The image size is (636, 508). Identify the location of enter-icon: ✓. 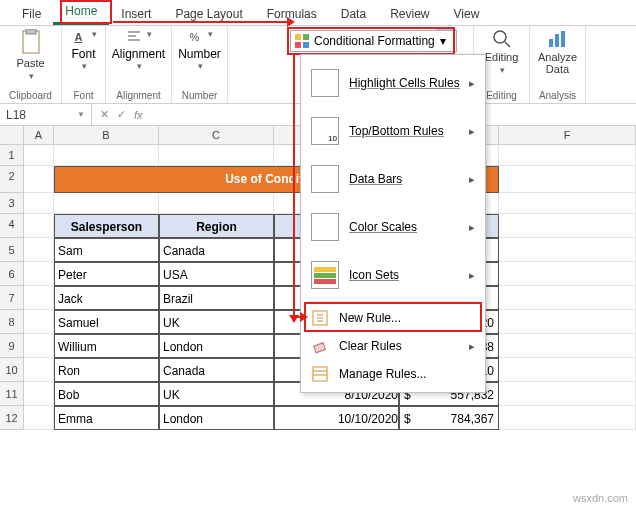
(122, 114).